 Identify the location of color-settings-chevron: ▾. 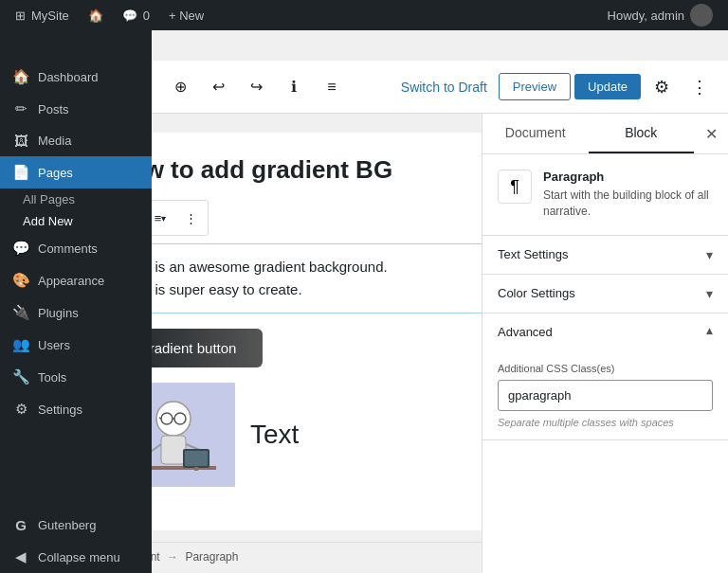
(709, 294).